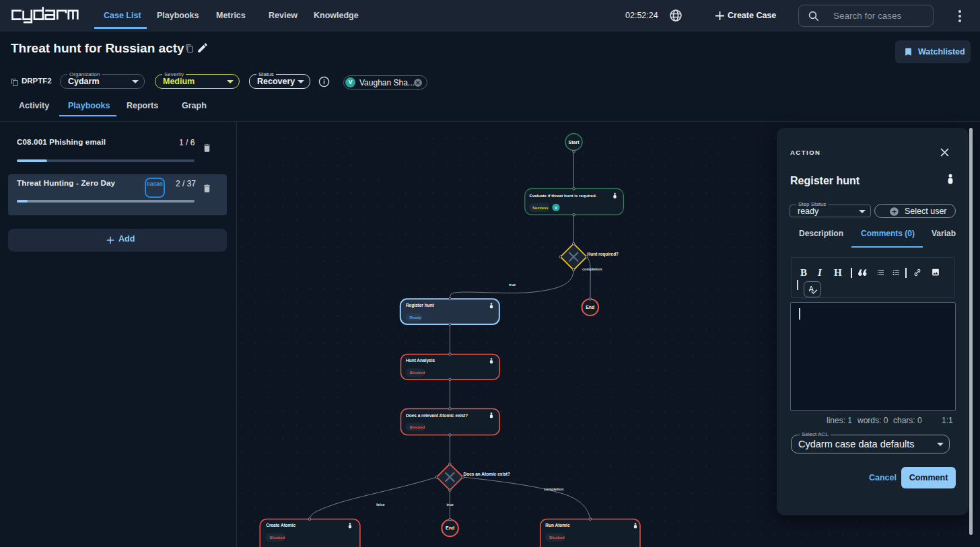  I want to click on svg-text: Does an Atomic exist?, so click(487, 474).